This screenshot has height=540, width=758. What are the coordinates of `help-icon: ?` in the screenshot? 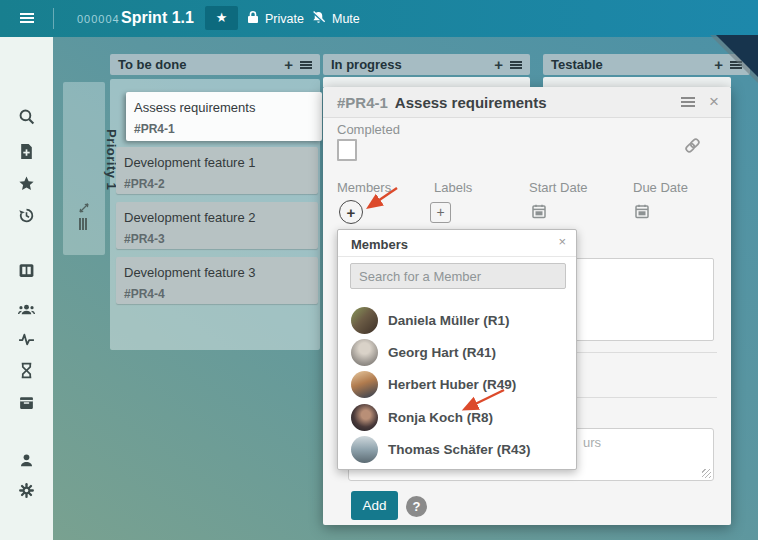 It's located at (416, 506).